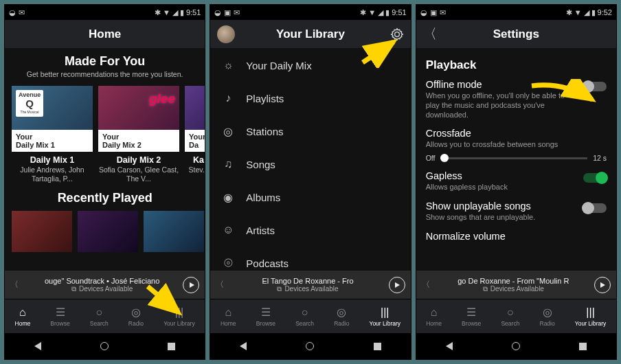 Image resolution: width=621 pixels, height=364 pixels. I want to click on gear-icon, so click(397, 34).